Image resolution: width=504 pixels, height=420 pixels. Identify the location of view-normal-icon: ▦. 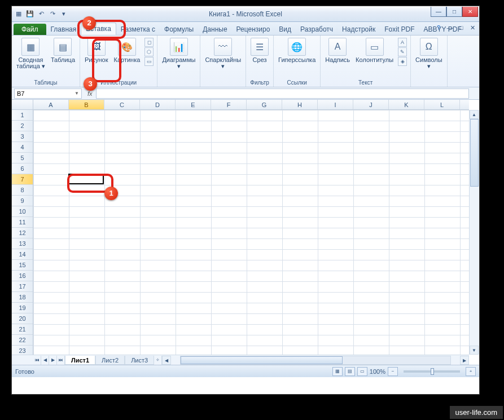
(338, 372).